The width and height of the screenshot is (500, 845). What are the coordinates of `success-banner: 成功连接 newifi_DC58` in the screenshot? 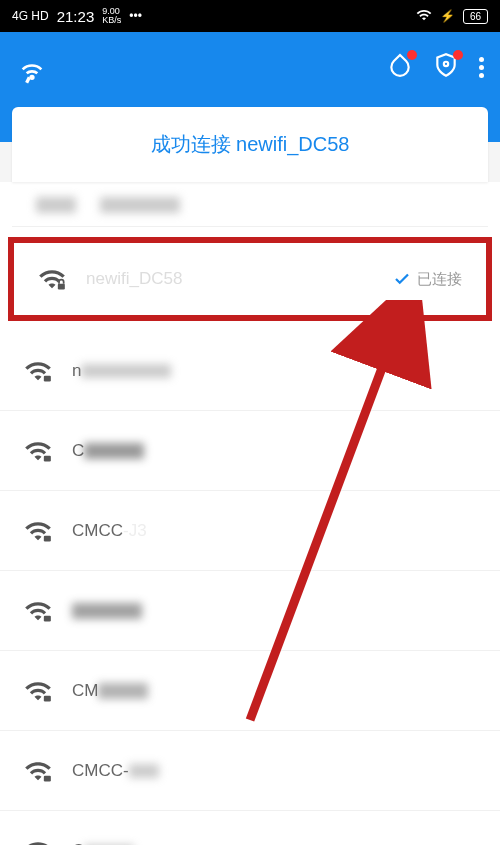 It's located at (250, 144).